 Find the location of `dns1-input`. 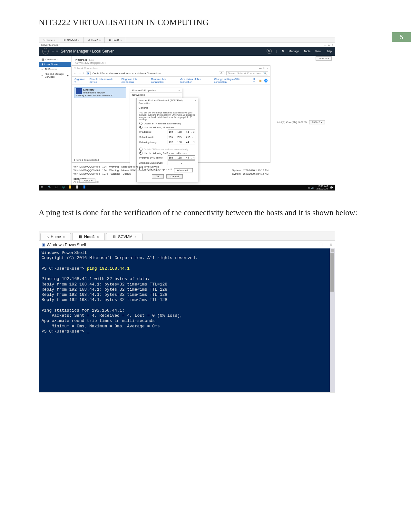

dns1-input is located at coordinates (181, 158).